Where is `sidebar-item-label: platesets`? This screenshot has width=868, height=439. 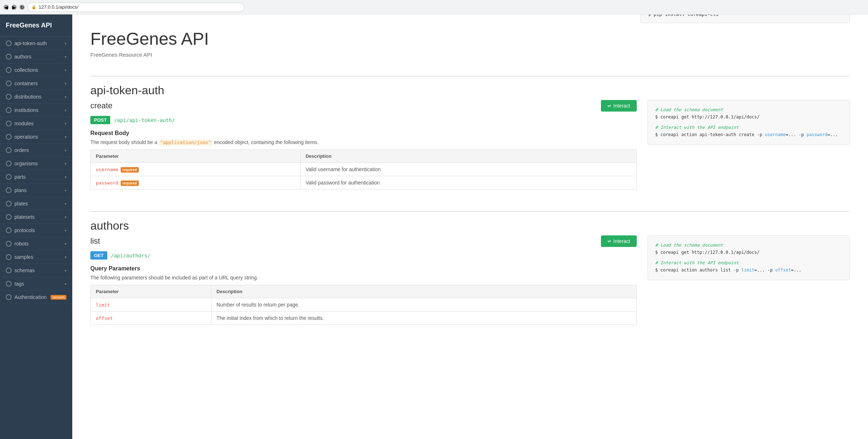 sidebar-item-label: platesets is located at coordinates (25, 217).